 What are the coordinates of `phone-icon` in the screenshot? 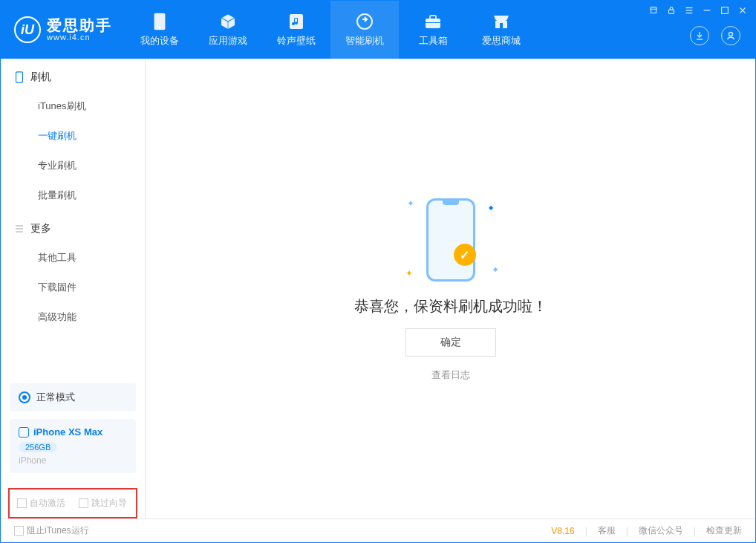 It's located at (19, 77).